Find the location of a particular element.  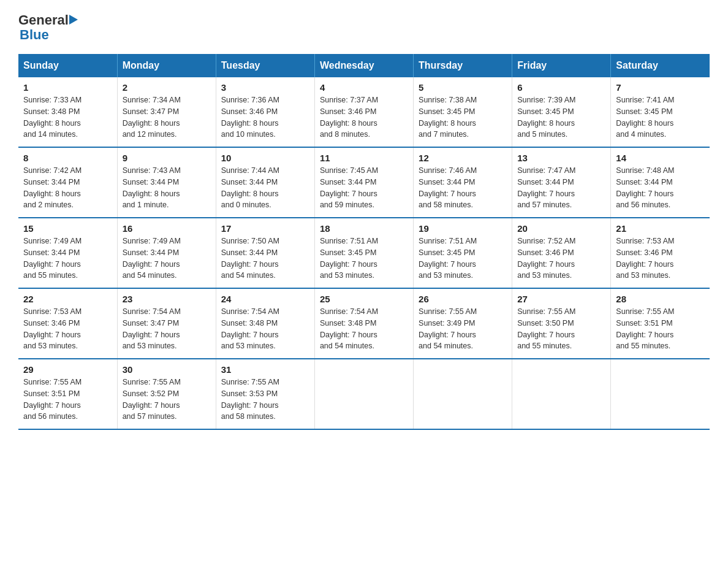

day-number: 14 is located at coordinates (661, 158).